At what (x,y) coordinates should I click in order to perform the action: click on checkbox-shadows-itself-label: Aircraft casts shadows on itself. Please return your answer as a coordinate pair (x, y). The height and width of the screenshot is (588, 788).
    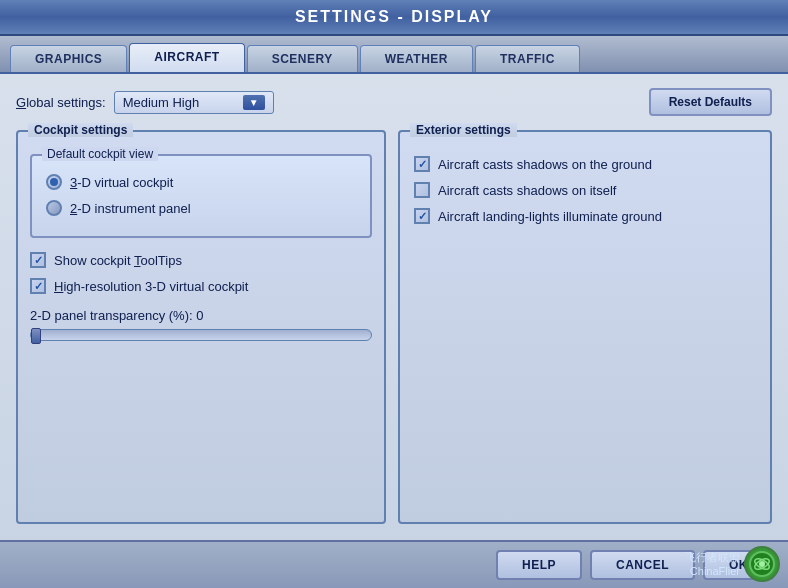
    Looking at the image, I should click on (527, 190).